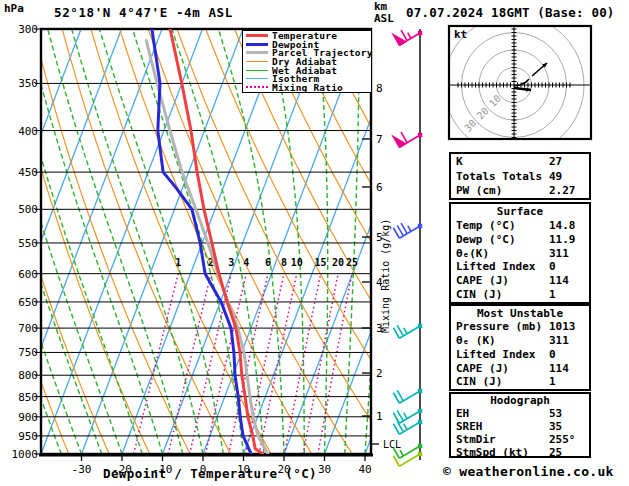 The height and width of the screenshot is (486, 629). Describe the element at coordinates (178, 262) in the screenshot. I see `mixing-ratio-value: 1` at that location.